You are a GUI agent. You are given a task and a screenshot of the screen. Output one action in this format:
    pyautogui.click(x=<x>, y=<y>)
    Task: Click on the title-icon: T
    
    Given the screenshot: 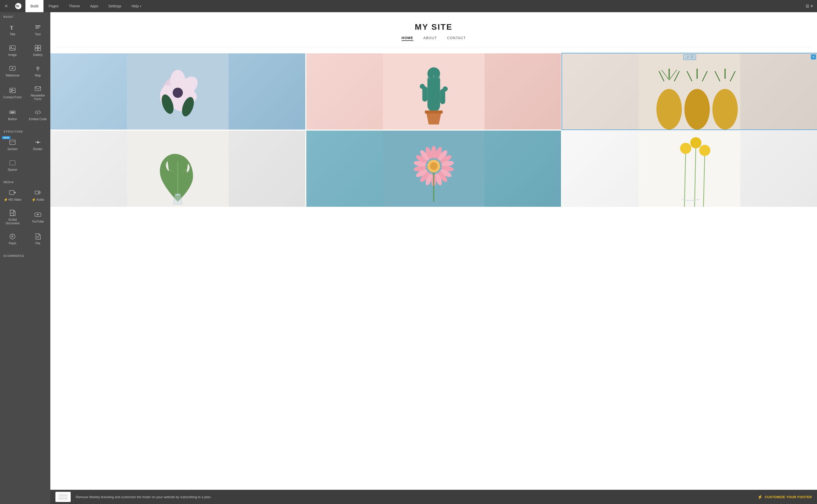 What is the action you would take?
    pyautogui.click(x=13, y=27)
    